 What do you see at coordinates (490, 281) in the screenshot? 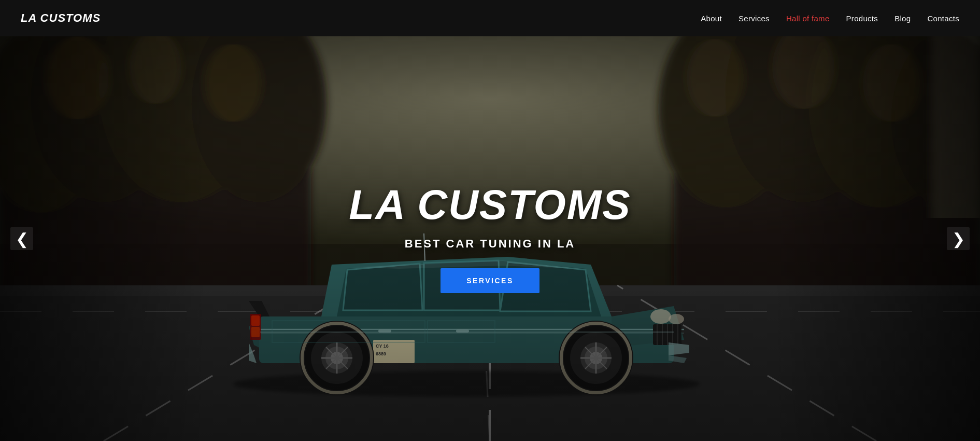
I see `hero-cta-button: SERVICES` at bounding box center [490, 281].